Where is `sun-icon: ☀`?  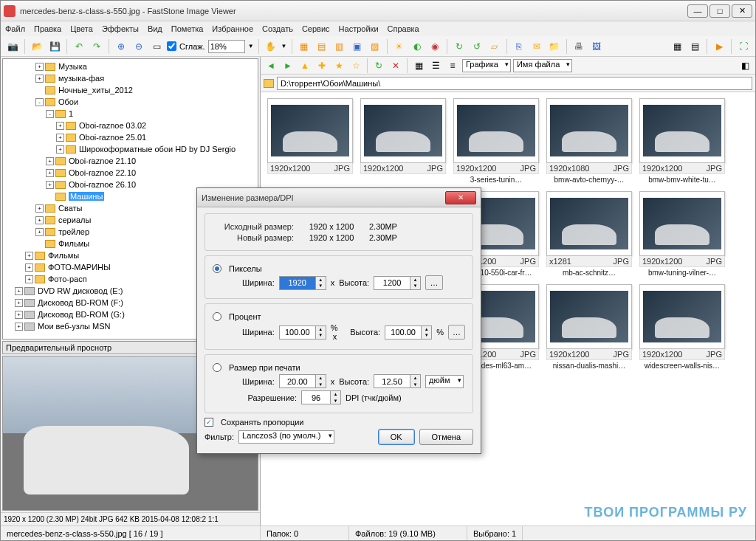 sun-icon: ☀ is located at coordinates (399, 46).